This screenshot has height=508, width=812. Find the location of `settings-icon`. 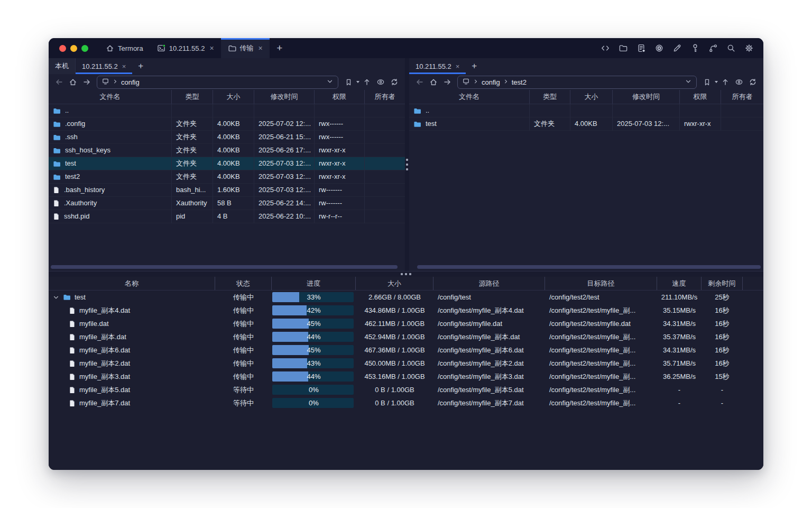

settings-icon is located at coordinates (749, 49).